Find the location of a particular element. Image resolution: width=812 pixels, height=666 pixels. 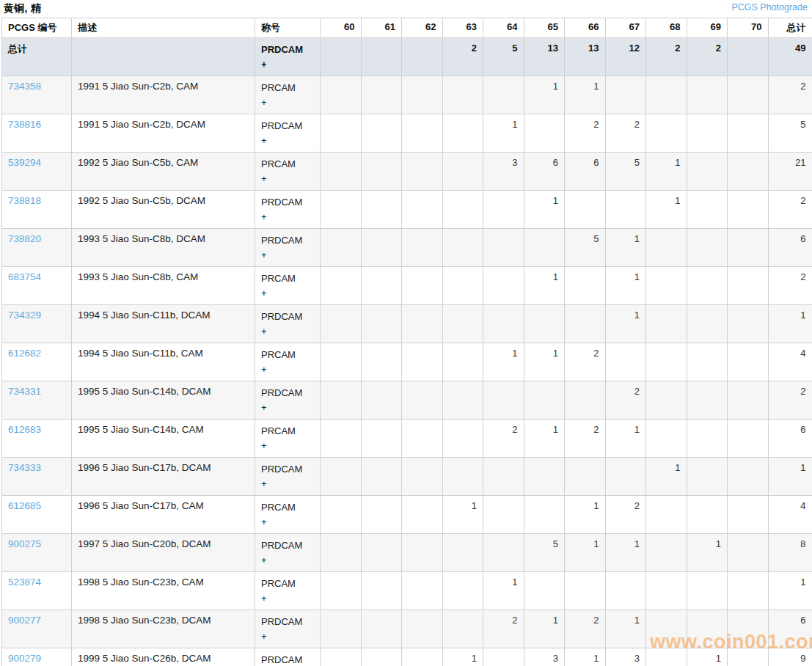

pcgs-number-link: 683754 is located at coordinates (25, 277).